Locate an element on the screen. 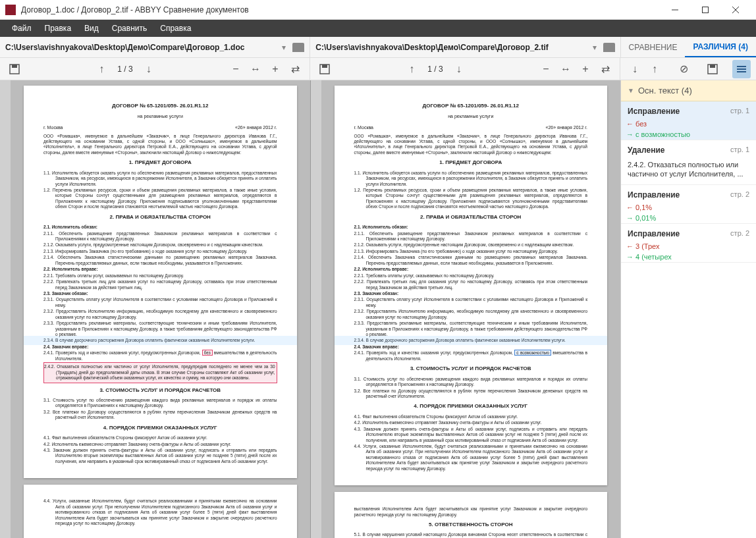 The height and width of the screenshot is (538, 756). menu-help: Справка is located at coordinates (175, 28).